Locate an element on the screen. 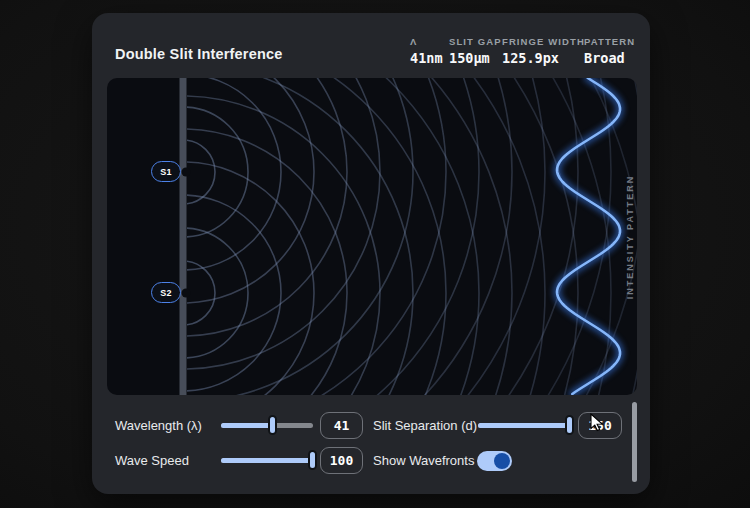  wavelength-slider is located at coordinates (267, 425).